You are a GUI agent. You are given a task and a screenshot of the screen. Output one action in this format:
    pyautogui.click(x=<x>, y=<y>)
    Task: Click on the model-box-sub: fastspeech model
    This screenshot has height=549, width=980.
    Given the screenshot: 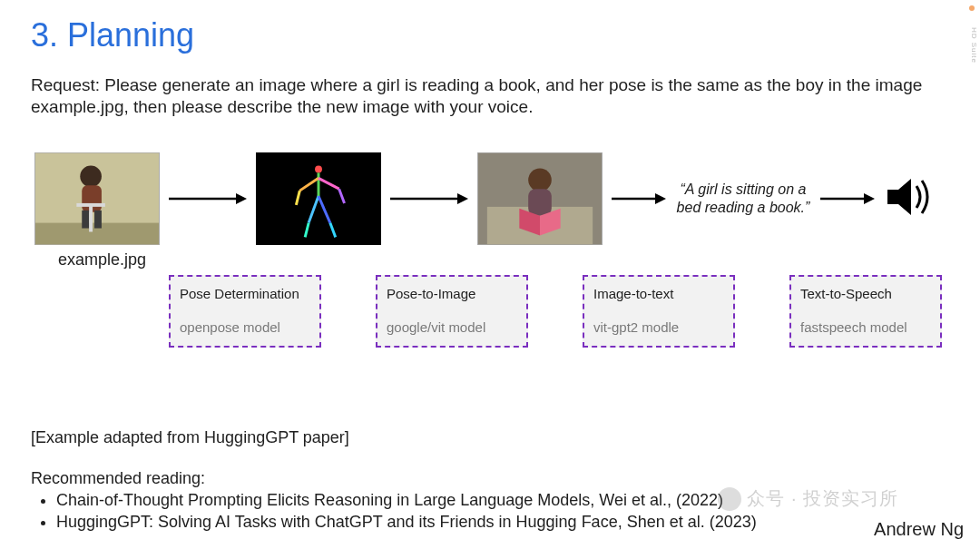 What is the action you would take?
    pyautogui.click(x=866, y=327)
    